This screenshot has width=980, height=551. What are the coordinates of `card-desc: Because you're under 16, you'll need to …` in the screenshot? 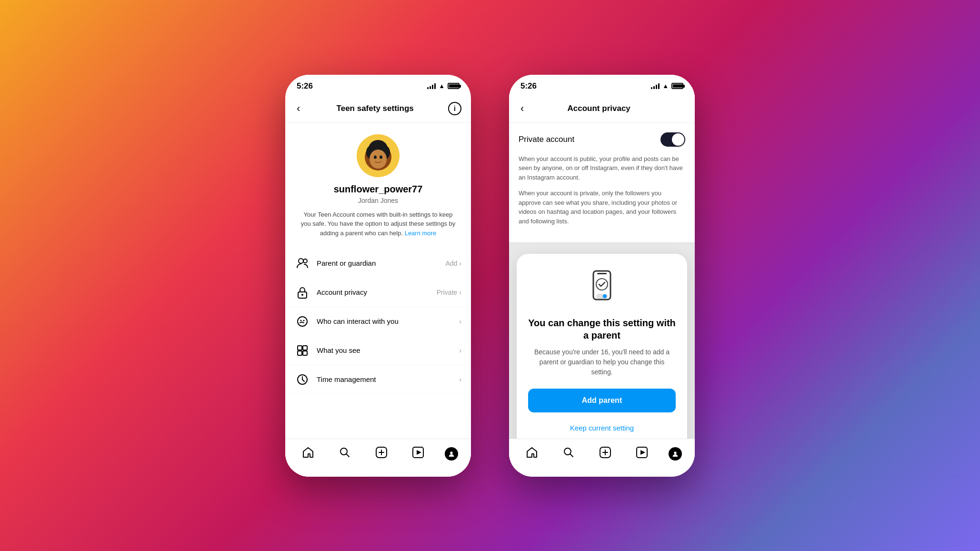 It's located at (602, 362).